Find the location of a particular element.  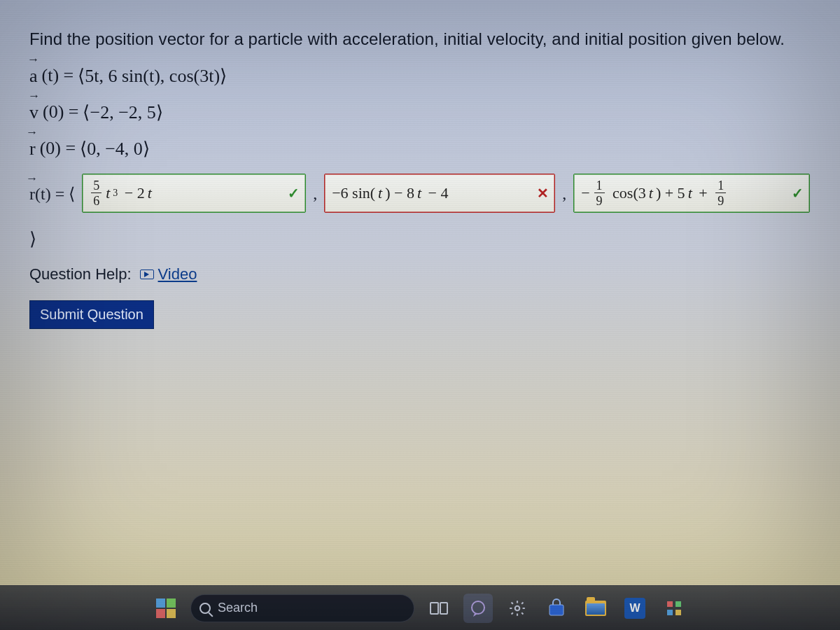

task-view-icon is located at coordinates (439, 608).